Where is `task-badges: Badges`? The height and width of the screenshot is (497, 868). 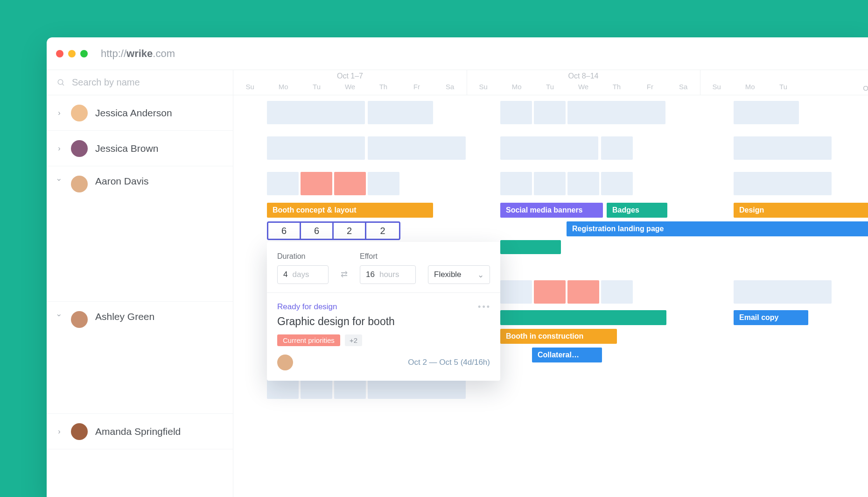 task-badges: Badges is located at coordinates (637, 210).